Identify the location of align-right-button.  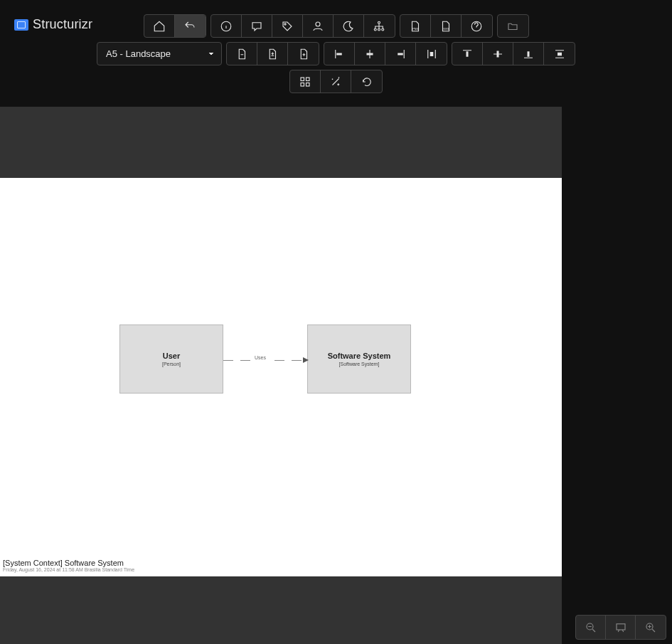
(401, 54).